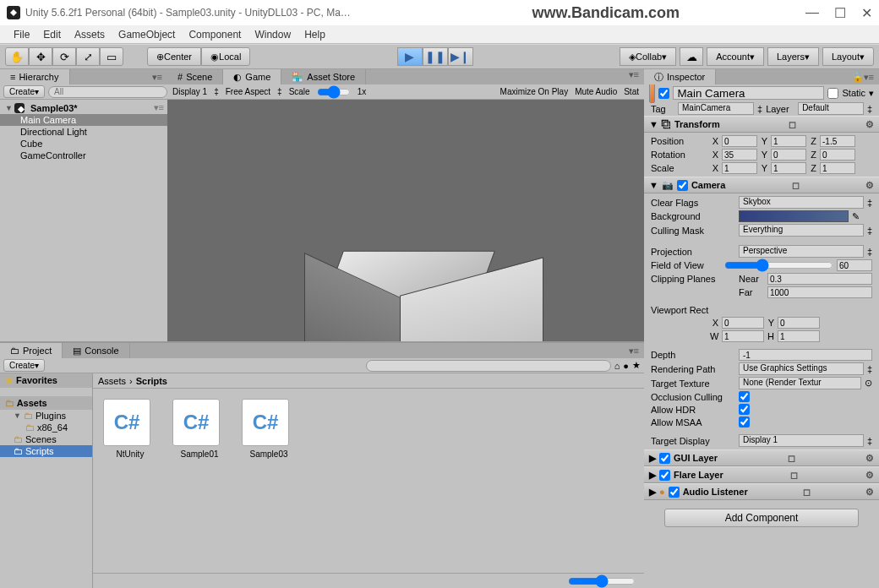 The width and height of the screenshot is (879, 588). I want to click on far-field, so click(820, 292).